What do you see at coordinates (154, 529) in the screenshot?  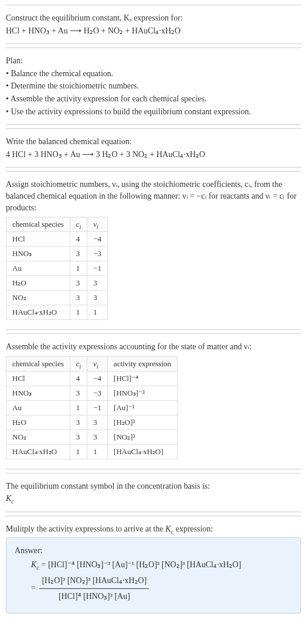 I see `final-text: Mulitply the activity expressions to arr…` at bounding box center [154, 529].